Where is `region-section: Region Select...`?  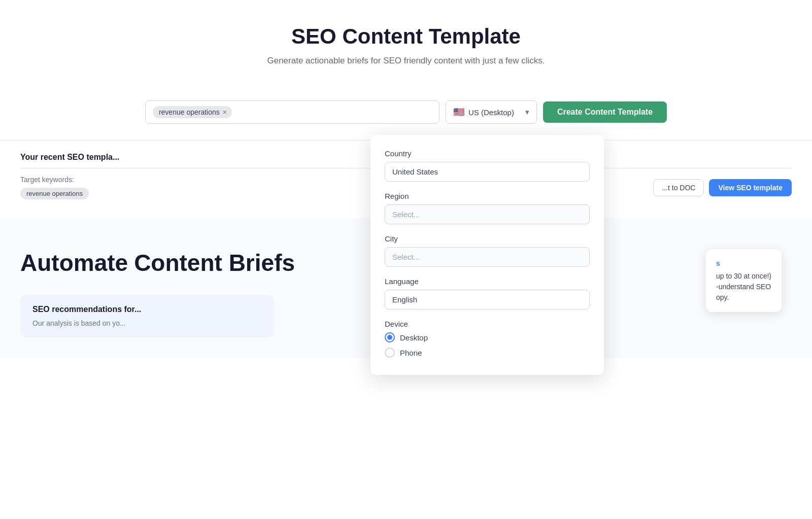
region-section: Region Select... is located at coordinates (487, 208).